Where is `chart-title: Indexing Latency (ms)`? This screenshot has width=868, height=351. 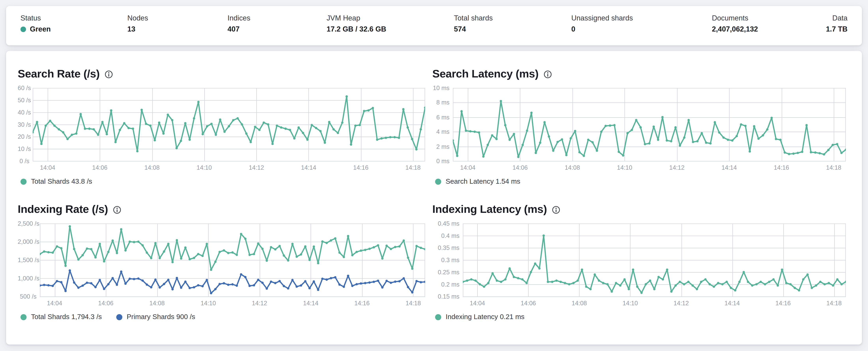 chart-title: Indexing Latency (ms) is located at coordinates (490, 209).